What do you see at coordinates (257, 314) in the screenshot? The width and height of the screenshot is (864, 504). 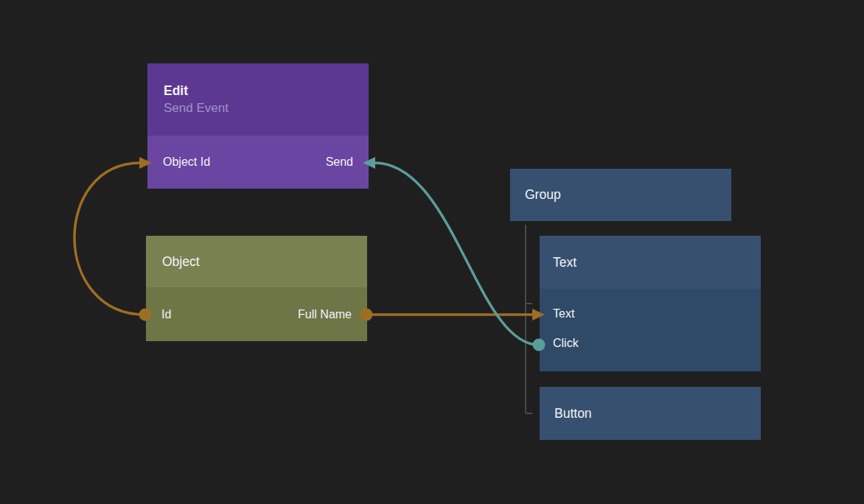 I see `node-object-ports-section: Id Full Name` at bounding box center [257, 314].